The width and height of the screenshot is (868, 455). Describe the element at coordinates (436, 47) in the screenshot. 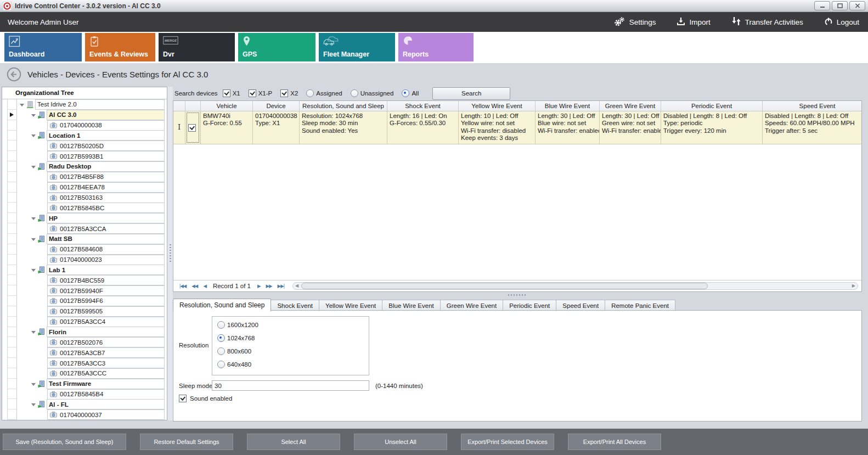

I see `nav-tile-reports: Reports` at that location.